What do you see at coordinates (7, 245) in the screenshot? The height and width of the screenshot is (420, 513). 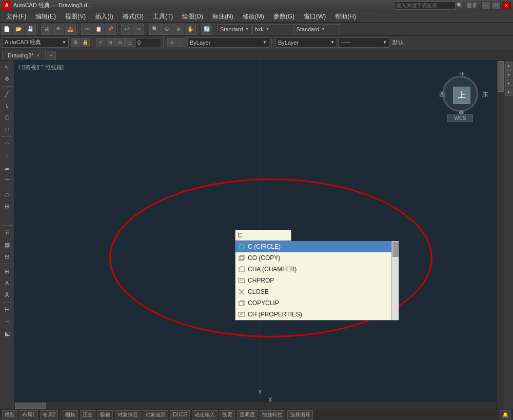 I see `lt-gradient: ▦` at bounding box center [7, 245].